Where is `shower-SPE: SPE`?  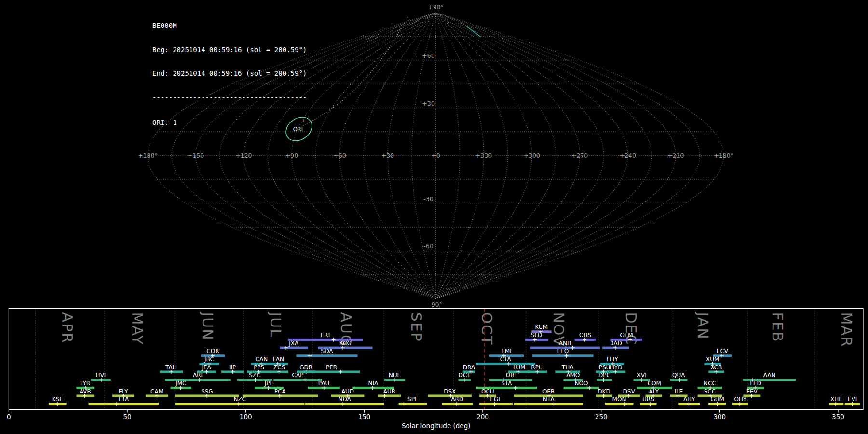 shower-SPE: SPE is located at coordinates (413, 401).